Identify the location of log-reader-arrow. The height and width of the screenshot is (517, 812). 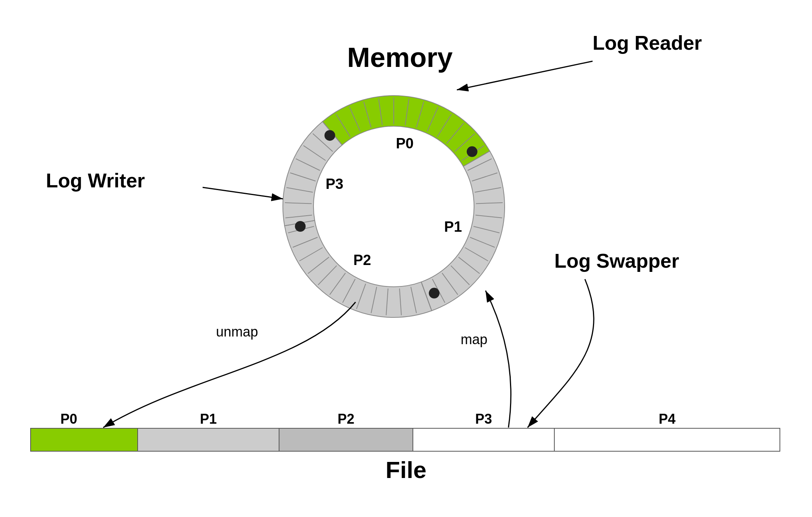
(525, 76).